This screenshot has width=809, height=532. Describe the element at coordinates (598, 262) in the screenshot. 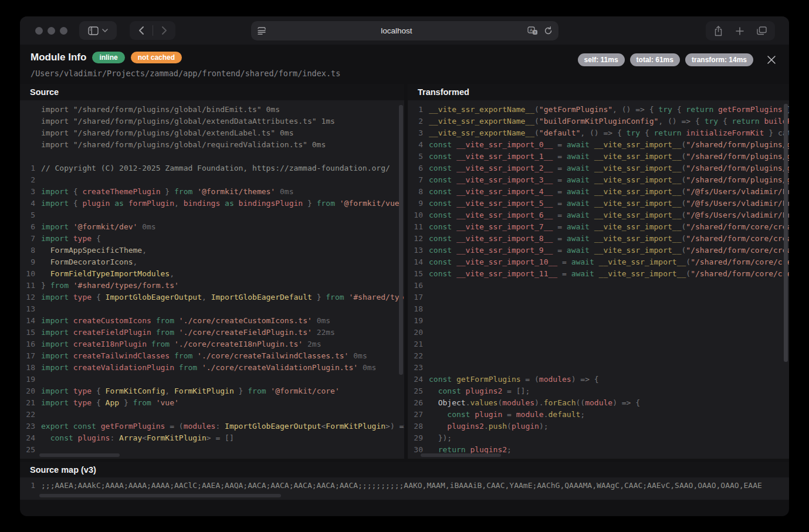

I see `code-line: 14const __vite_ssr_import_10__ = await _…` at that location.